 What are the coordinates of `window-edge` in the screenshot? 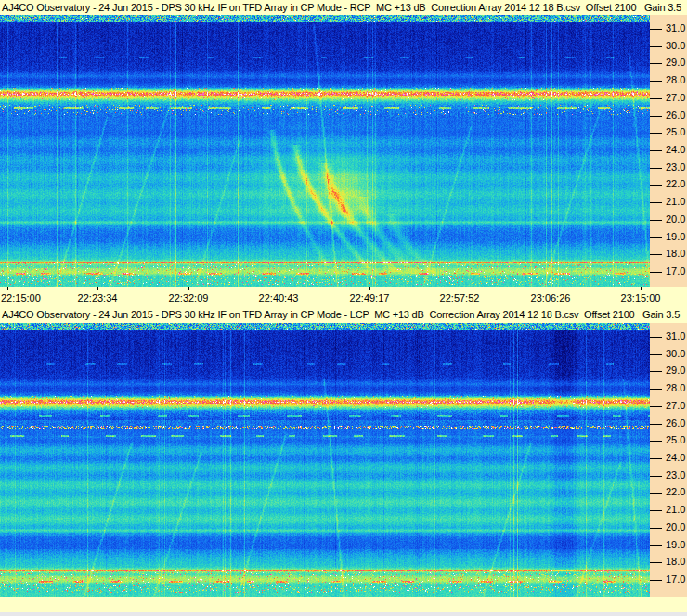 It's located at (344, 614).